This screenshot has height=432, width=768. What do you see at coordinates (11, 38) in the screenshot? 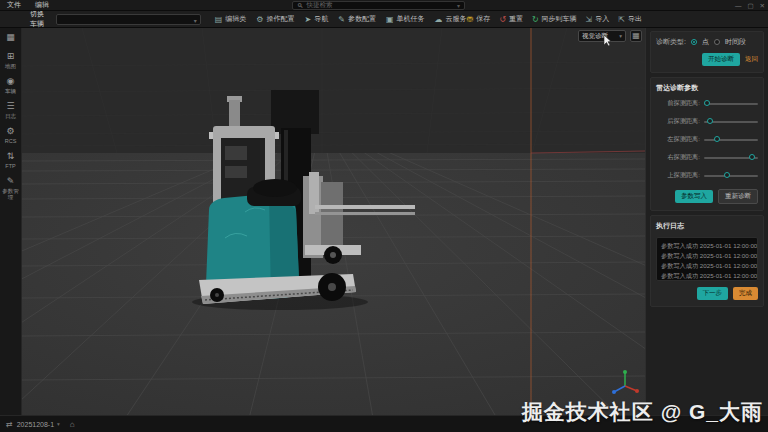
I see `sidebar-item-workspace: ▦` at bounding box center [11, 38].